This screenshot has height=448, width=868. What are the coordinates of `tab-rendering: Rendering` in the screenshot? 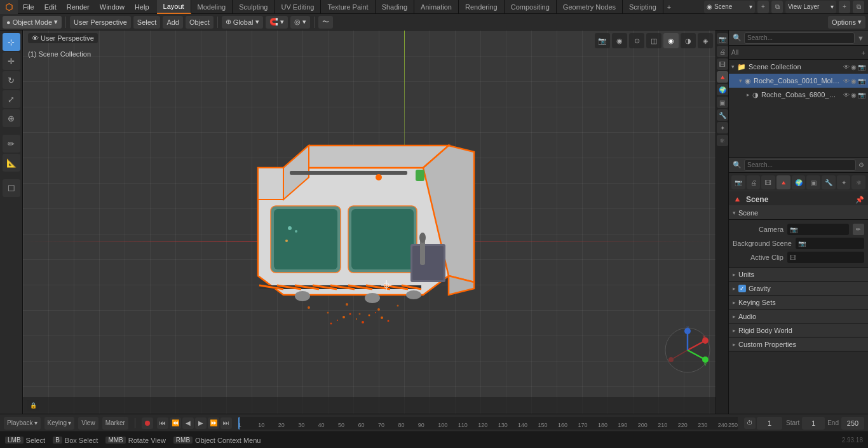 It's located at (482, 7).